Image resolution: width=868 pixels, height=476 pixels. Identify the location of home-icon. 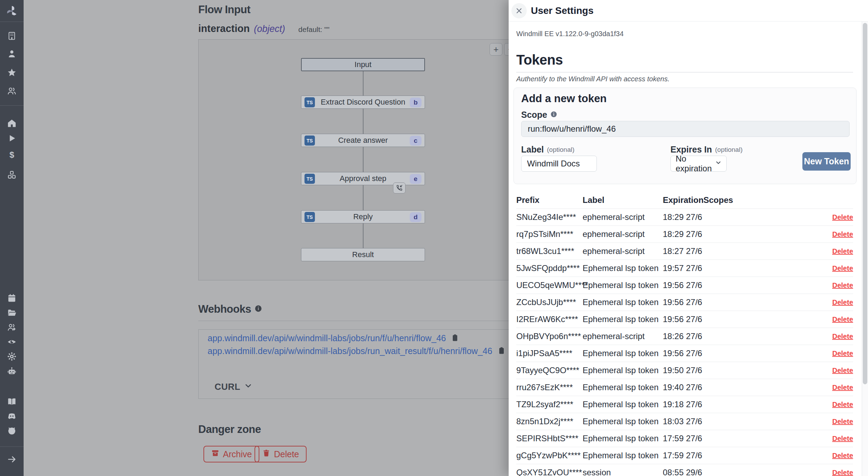
(12, 123).